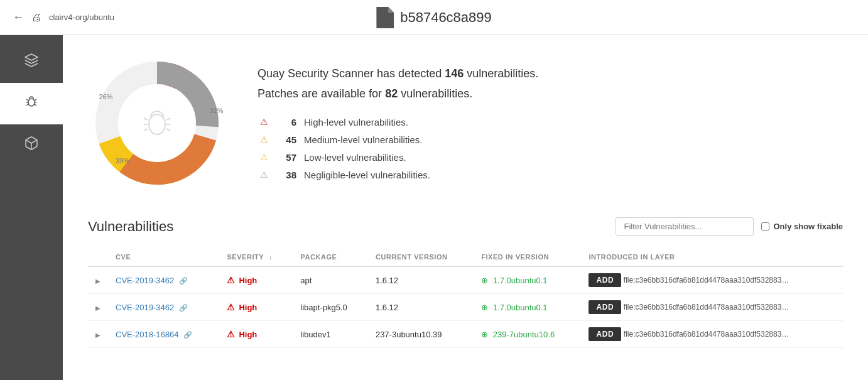 The height and width of the screenshot is (380, 868). I want to click on total-count: 146, so click(454, 73).